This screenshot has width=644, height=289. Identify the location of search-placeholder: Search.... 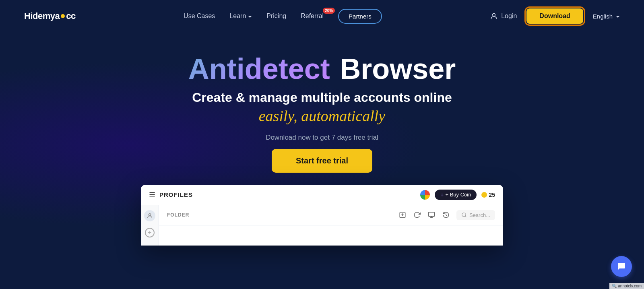
(480, 215).